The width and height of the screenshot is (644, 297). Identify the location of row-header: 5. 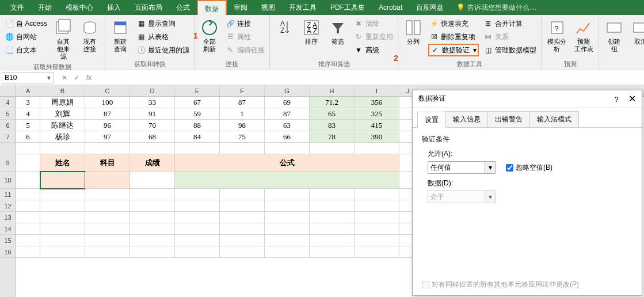
(8, 114).